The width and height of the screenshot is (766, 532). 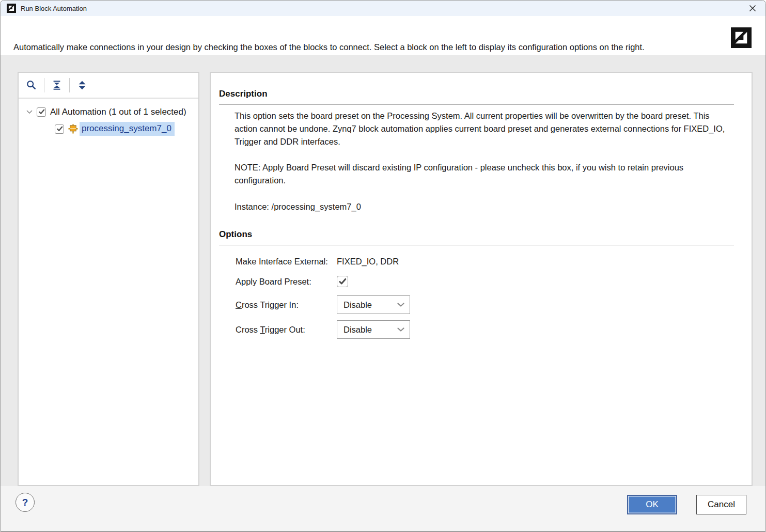 What do you see at coordinates (383, 508) in the screenshot?
I see `dialog-footer: ? OK Cancel` at bounding box center [383, 508].